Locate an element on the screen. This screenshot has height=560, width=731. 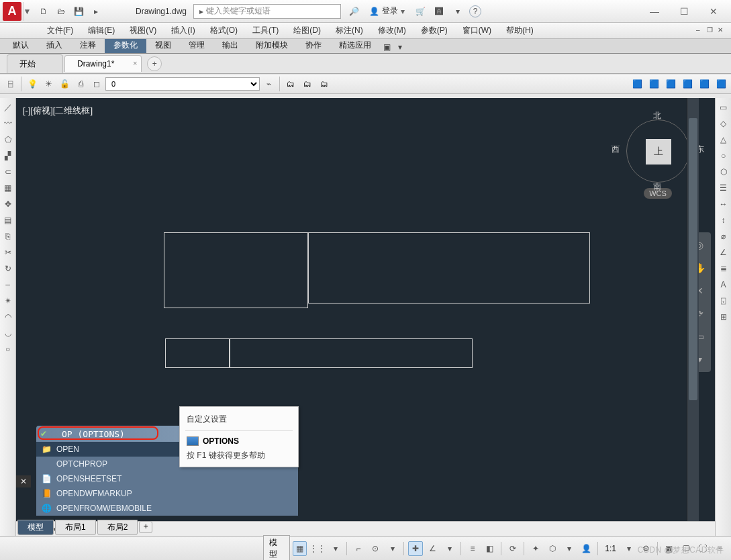
hatch-icon: ▤ is located at coordinates (8, 220).